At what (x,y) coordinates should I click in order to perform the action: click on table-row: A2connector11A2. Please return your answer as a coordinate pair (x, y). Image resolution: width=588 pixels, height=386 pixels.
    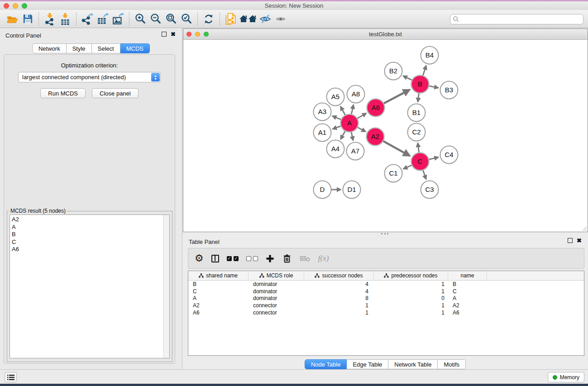
    Looking at the image, I should click on (386, 305).